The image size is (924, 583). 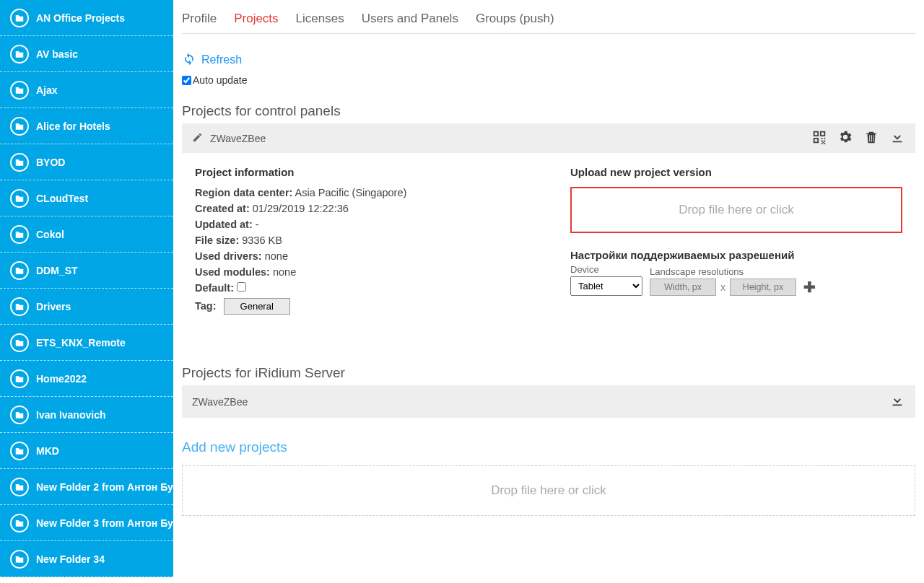 What do you see at coordinates (241, 287) in the screenshot?
I see `default-checkbox` at bounding box center [241, 287].